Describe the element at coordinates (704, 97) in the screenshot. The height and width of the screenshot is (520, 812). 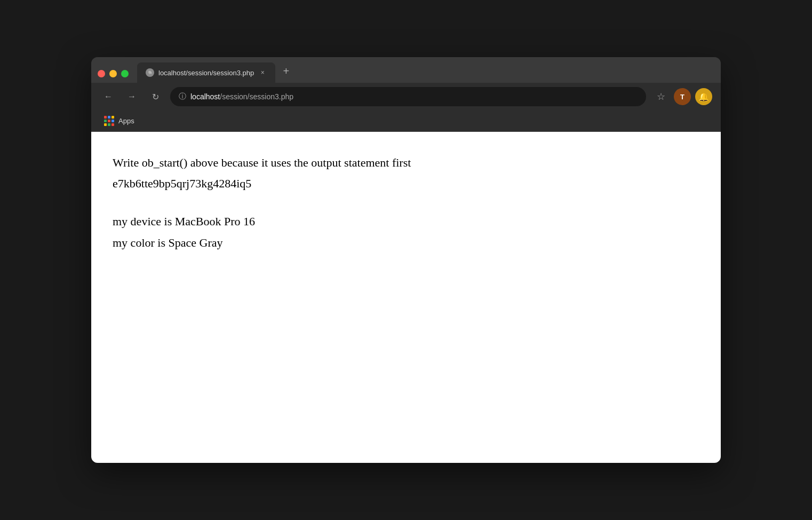
I see `profile-avatar-bell: 🔔` at that location.